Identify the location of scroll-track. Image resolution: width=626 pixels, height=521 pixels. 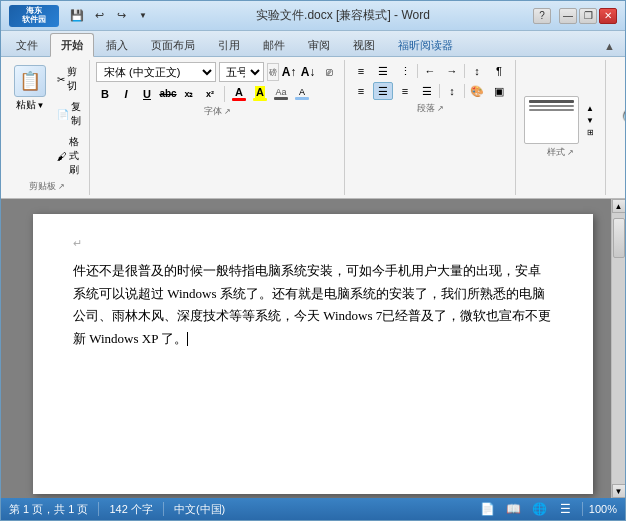
(619, 348).